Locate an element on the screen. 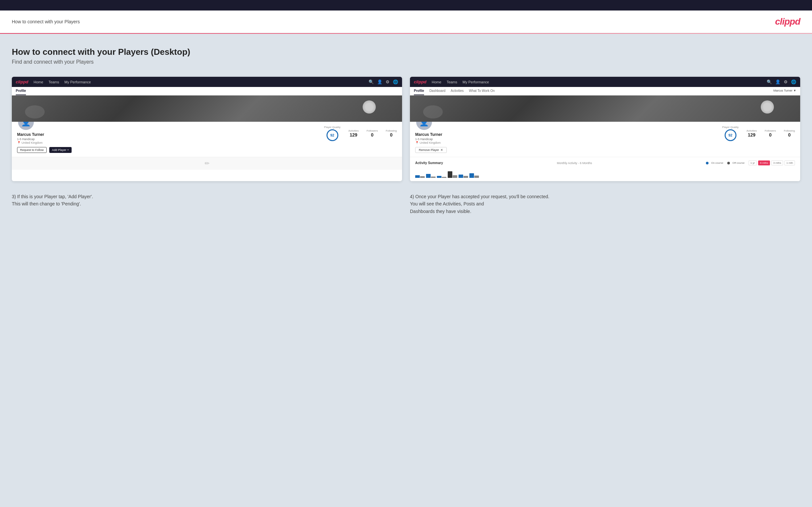 This screenshot has height=507, width=812. time-1yr-button: 1 yr is located at coordinates (753, 163).